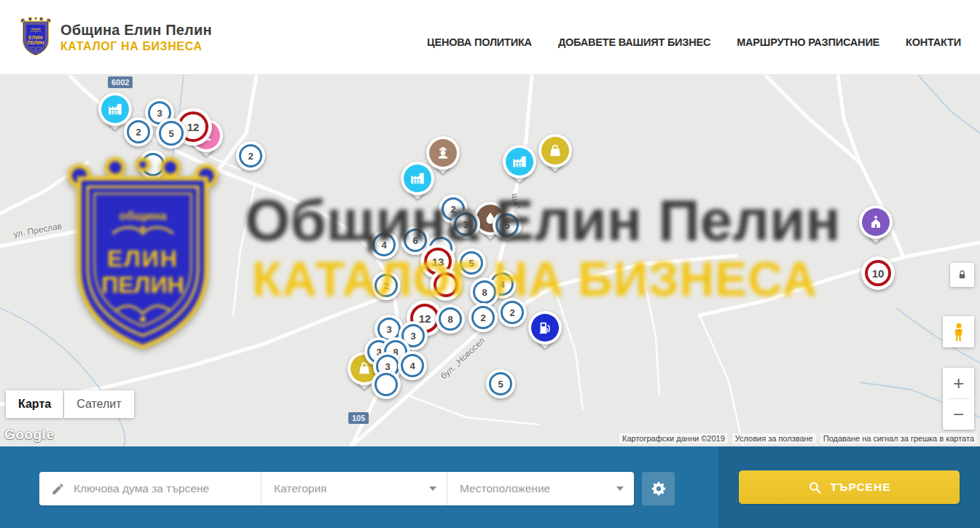 This screenshot has width=980, height=528. What do you see at coordinates (490, 38) in the screenshot?
I see `header: община ЕЛИН ПЕЛИН Община Елин Пелин КАТА…` at bounding box center [490, 38].